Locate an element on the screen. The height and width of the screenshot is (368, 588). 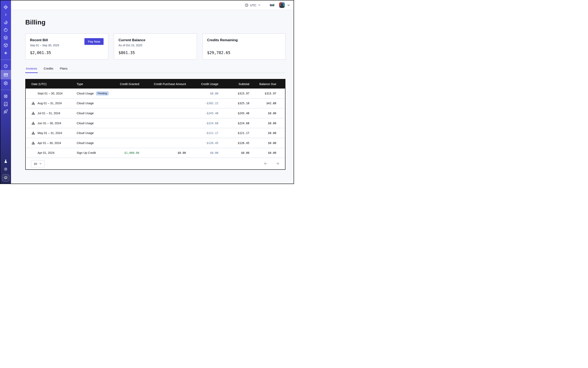
subtotal-value: $325.10 is located at coordinates (234, 103).